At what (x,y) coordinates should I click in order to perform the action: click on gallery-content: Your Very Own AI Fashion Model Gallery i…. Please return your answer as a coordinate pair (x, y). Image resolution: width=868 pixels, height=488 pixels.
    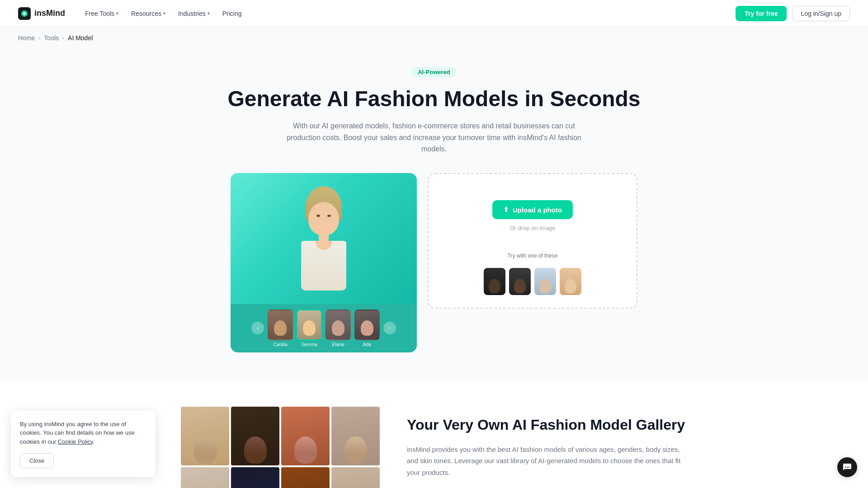
    Looking at the image, I should click on (434, 434).